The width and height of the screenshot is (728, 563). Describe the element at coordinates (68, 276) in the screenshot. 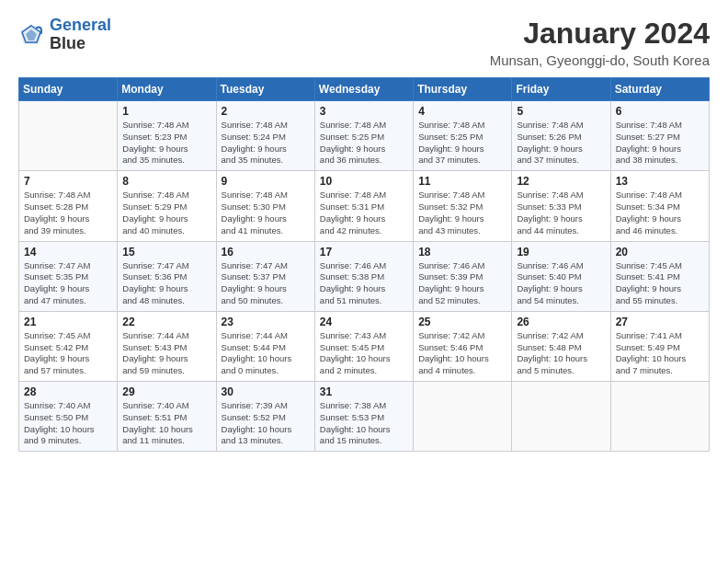

I see `calendar-cell: 14Sunrise: 7:47 AM Sunset: 5:35 PM Dayli…` at that location.